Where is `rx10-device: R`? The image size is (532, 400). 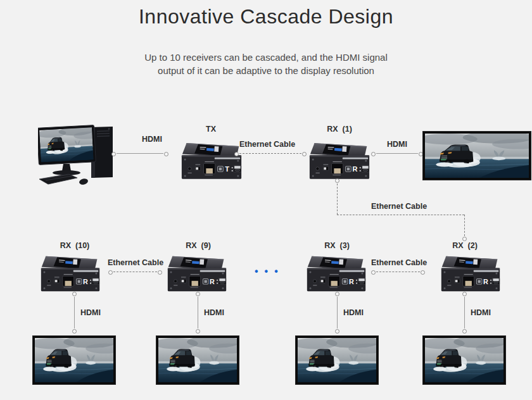 rx10-device: R is located at coordinates (70, 273).